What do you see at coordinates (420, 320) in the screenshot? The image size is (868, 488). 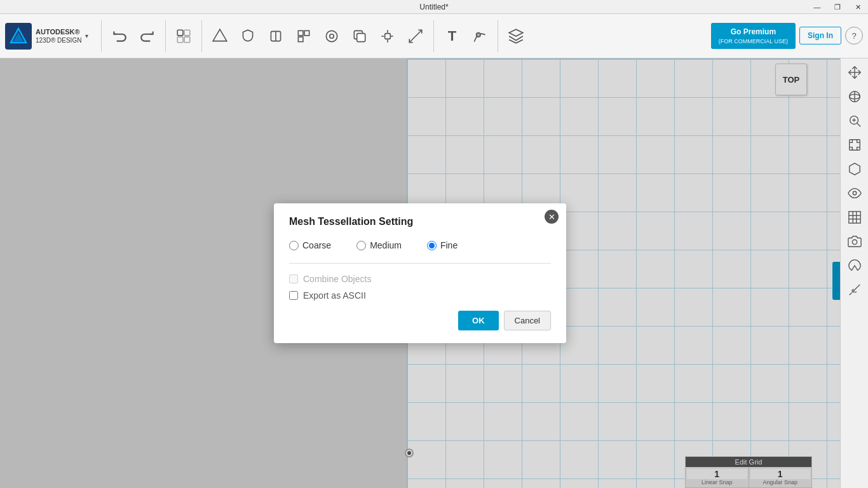 I see `modal-footer: OK Cancel` at bounding box center [420, 320].